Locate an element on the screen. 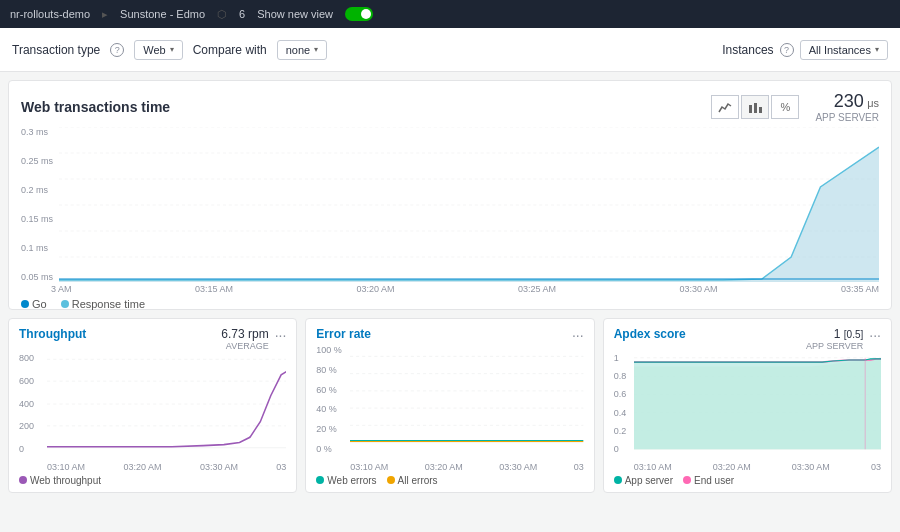 The width and height of the screenshot is (900, 532). error-rate-card: Error rate ··· 100 % 80 % 60 % 40 % 20 %… is located at coordinates (450, 406).